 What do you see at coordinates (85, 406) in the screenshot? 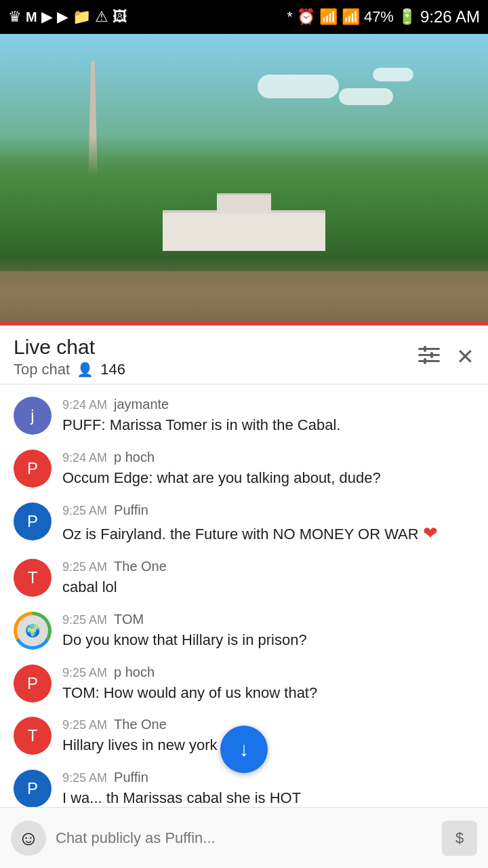
I see `message-time-1: 9:24 AM` at bounding box center [85, 406].